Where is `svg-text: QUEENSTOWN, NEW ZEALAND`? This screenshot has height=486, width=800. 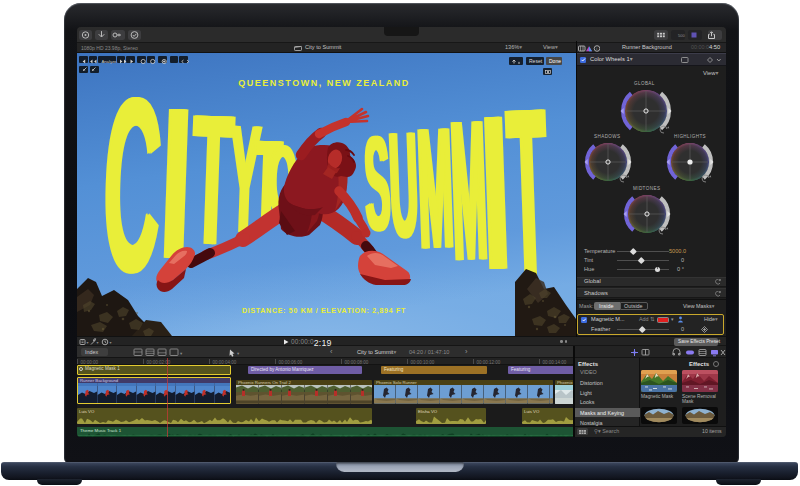
svg-text: QUEENSTOWN, NEW ZEALAND is located at coordinates (324, 83).